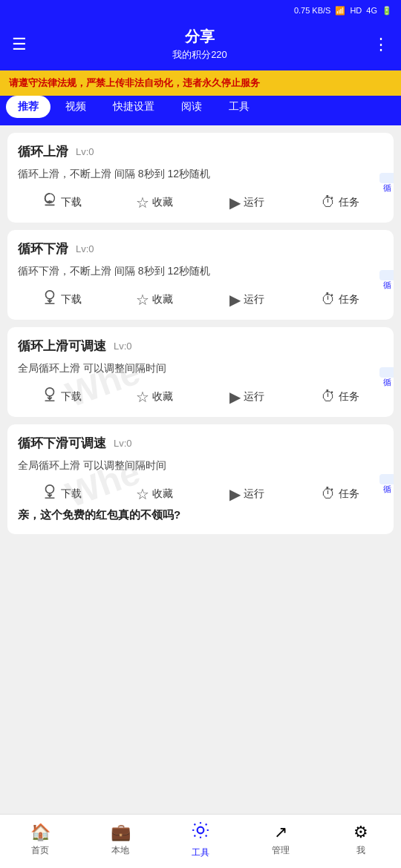  I want to click on nav-local: 💼 本地, so click(120, 840).